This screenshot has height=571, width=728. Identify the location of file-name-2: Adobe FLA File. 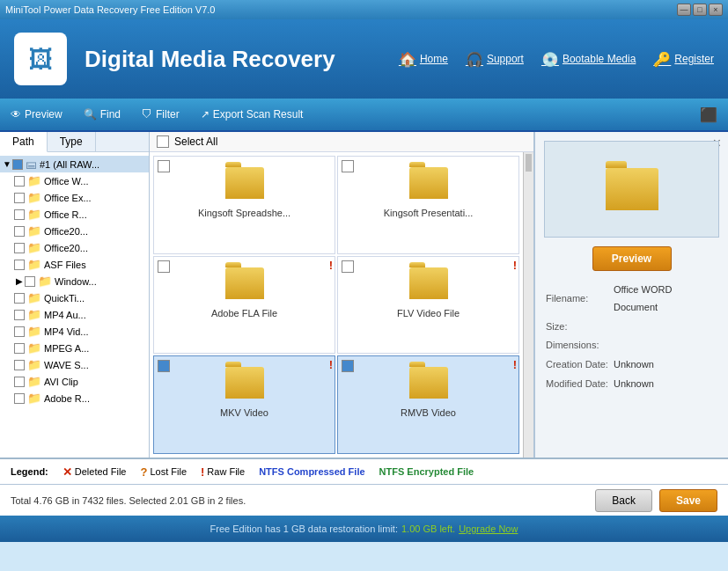
(245, 313).